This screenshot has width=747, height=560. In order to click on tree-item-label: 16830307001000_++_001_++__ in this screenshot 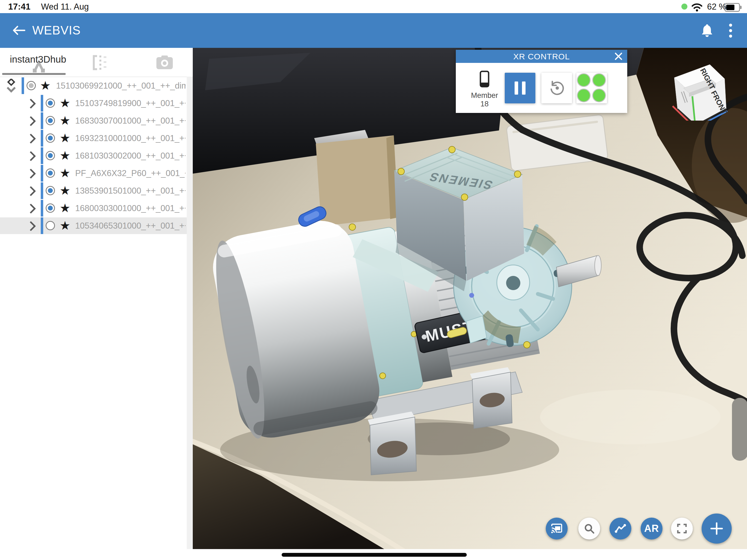, I will do `click(130, 121)`.